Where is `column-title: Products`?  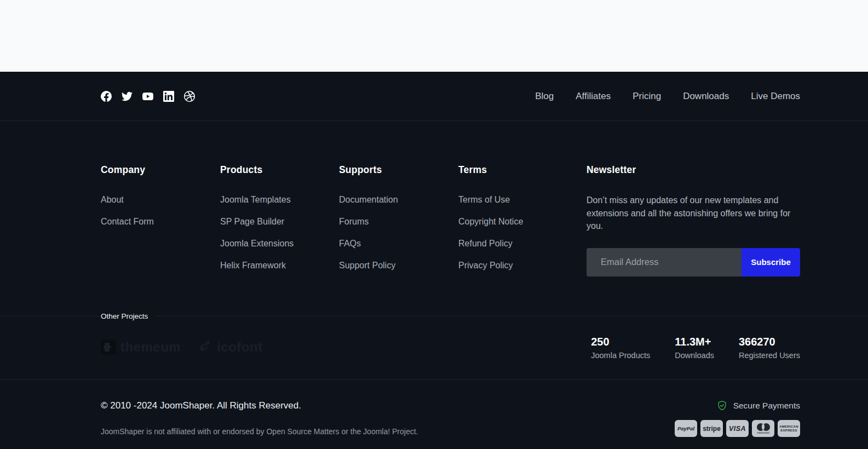
column-title: Products is located at coordinates (279, 170).